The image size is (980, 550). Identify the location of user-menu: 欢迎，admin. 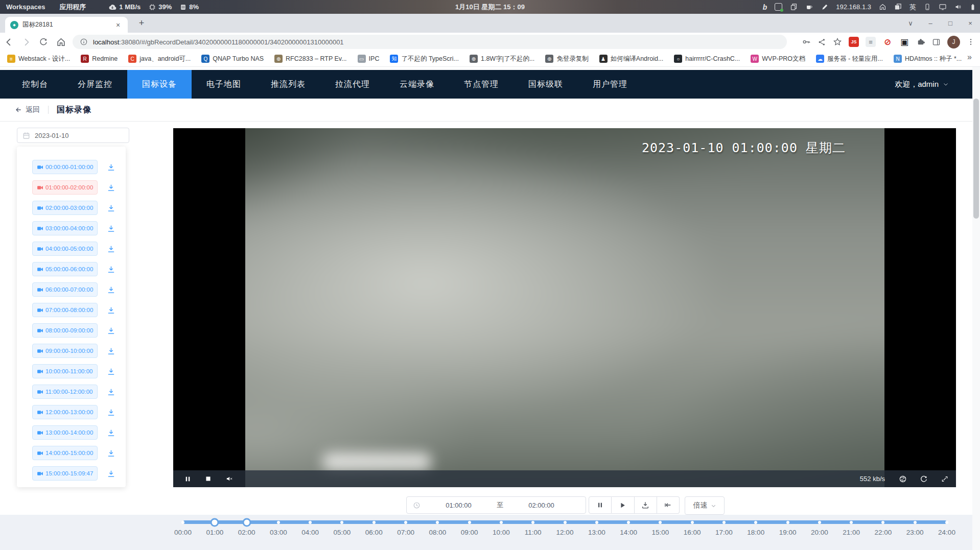
(922, 85).